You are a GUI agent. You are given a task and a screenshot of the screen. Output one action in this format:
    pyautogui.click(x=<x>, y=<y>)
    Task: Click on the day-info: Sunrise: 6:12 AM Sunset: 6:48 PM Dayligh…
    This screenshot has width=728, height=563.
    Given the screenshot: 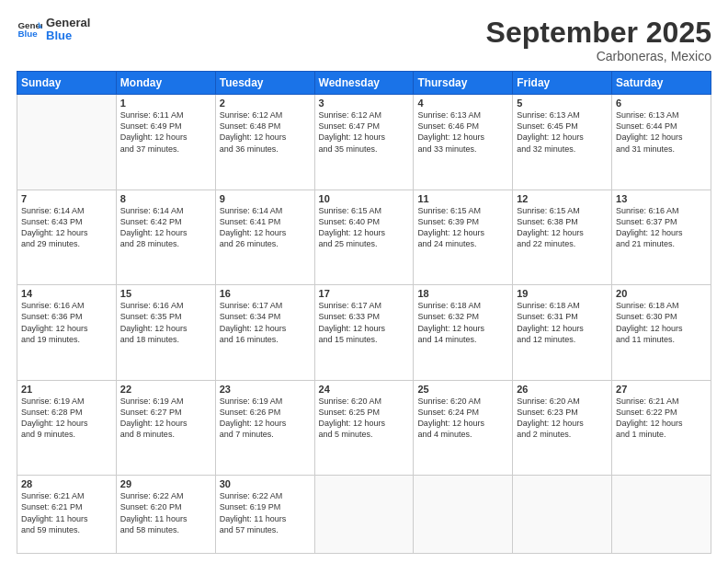 What is the action you would take?
    pyautogui.click(x=265, y=132)
    